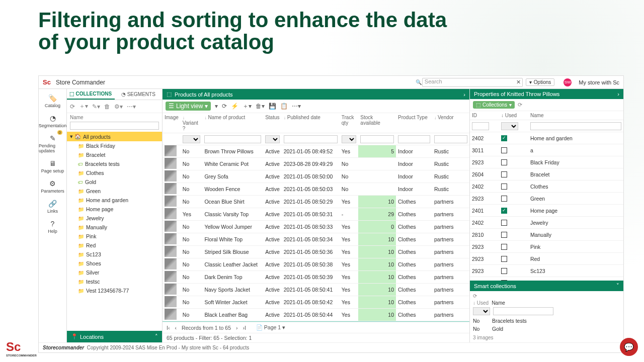 The image size is (644, 362). What do you see at coordinates (568, 82) in the screenshot?
I see `avatar: SW` at bounding box center [568, 82].